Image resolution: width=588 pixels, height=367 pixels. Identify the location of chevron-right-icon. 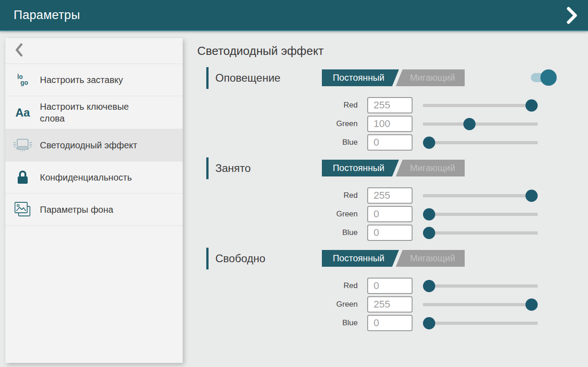
(572, 22).